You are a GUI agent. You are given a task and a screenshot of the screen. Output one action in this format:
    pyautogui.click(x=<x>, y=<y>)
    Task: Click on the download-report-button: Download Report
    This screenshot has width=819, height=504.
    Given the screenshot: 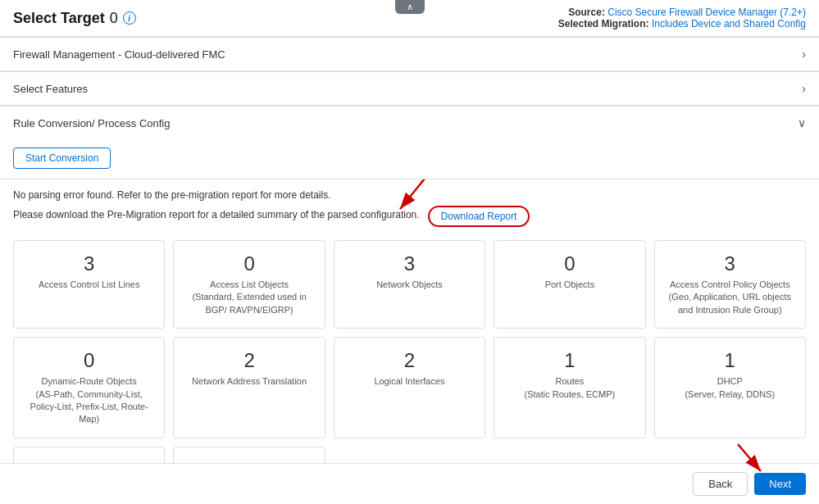 What is the action you would take?
    pyautogui.click(x=479, y=216)
    